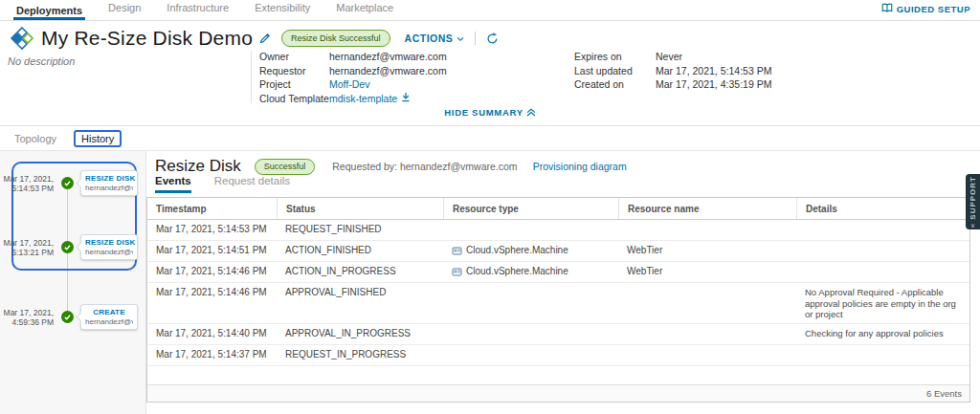  I want to click on cell-status: ACTION_IN_PROGRESS, so click(360, 272).